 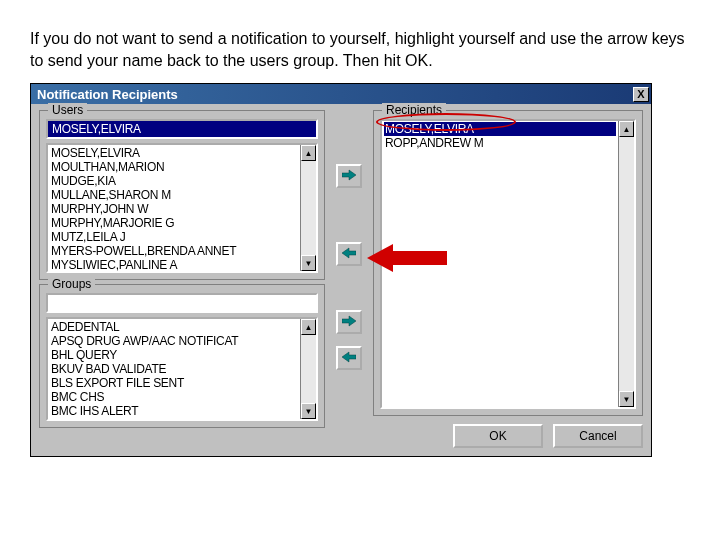 What do you see at coordinates (598, 436) in the screenshot?
I see `cancel-button: Cancel` at bounding box center [598, 436].